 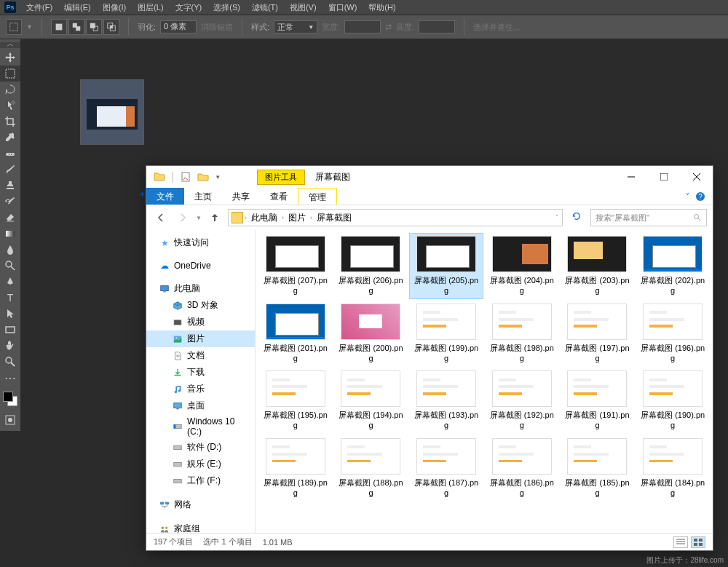 I want to click on more-tools-icon: ⋯, so click(x=10, y=378).